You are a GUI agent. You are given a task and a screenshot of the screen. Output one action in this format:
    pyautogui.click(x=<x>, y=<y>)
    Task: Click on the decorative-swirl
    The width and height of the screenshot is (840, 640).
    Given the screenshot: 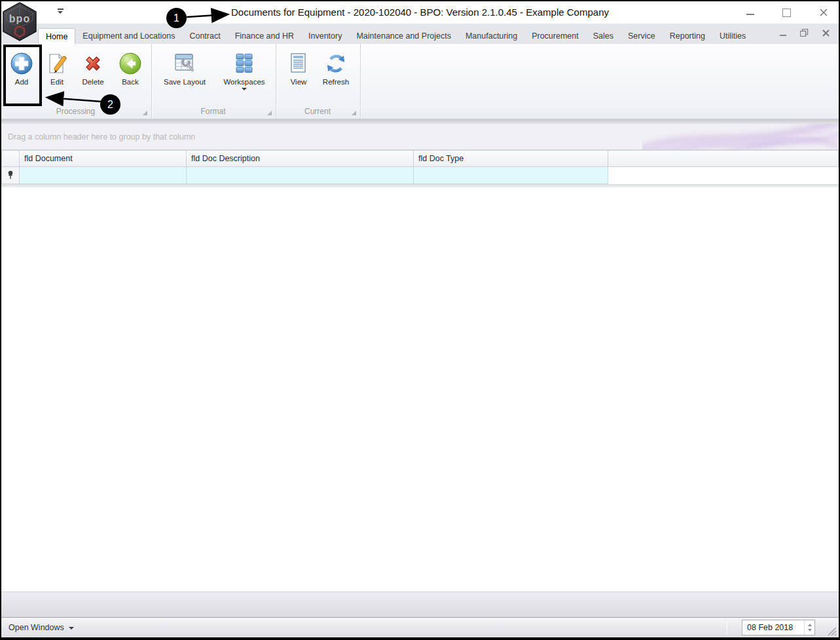 What is the action you would take?
    pyautogui.click(x=740, y=137)
    